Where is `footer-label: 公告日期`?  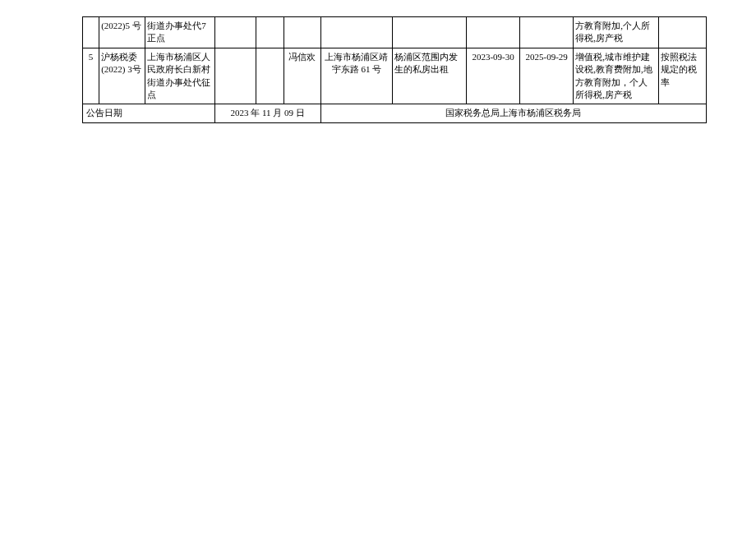
footer-label: 公告日期 is located at coordinates (150, 113).